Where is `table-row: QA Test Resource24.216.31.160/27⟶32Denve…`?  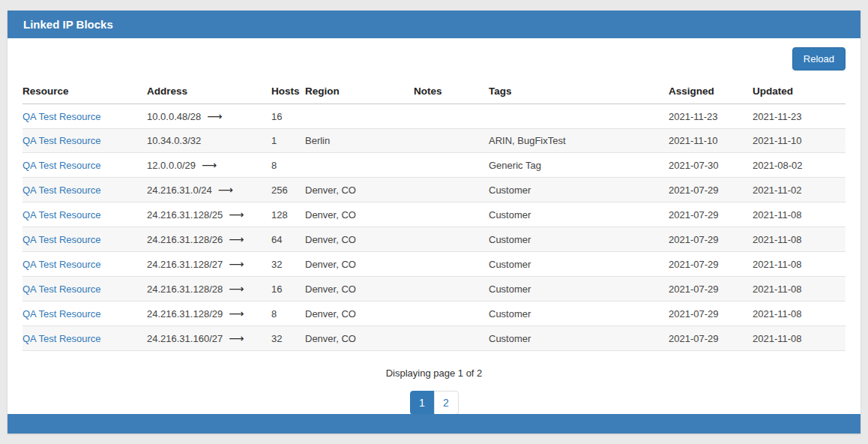 table-row: QA Test Resource24.216.31.160/27⟶32Denve… is located at coordinates (434, 339).